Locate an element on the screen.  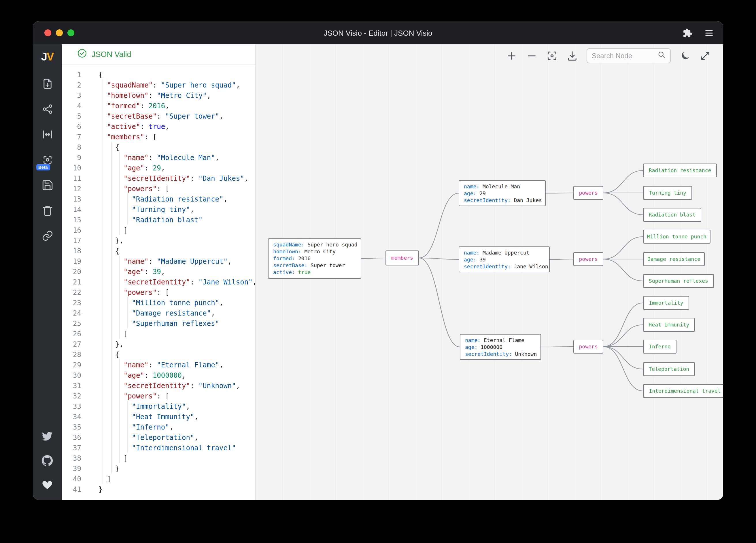
close-button is located at coordinates (48, 33).